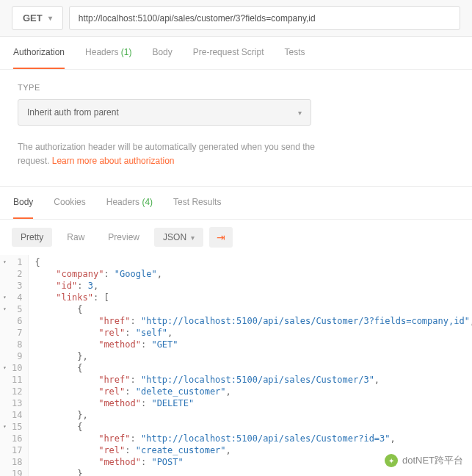  What do you see at coordinates (221, 237) in the screenshot?
I see `wrap-button: ⇥` at bounding box center [221, 237].